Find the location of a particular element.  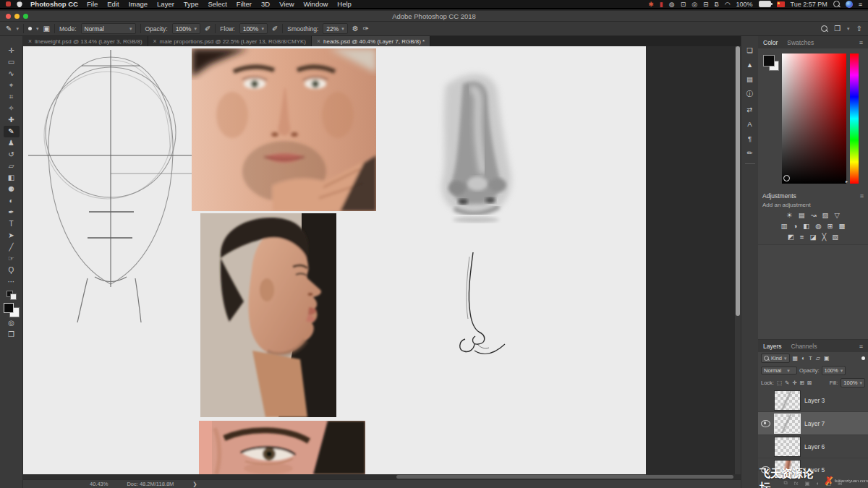

pen-tool: ✒ is located at coordinates (12, 213).